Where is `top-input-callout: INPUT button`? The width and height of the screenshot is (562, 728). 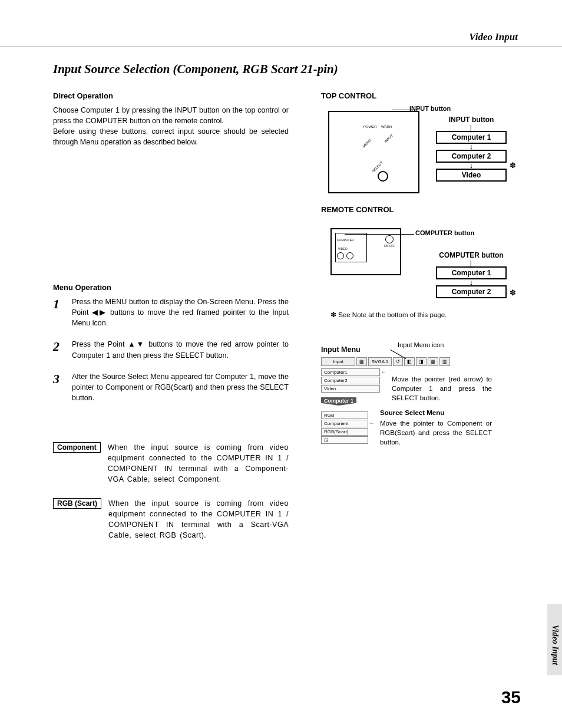 top-input-callout: INPUT button is located at coordinates (430, 108).